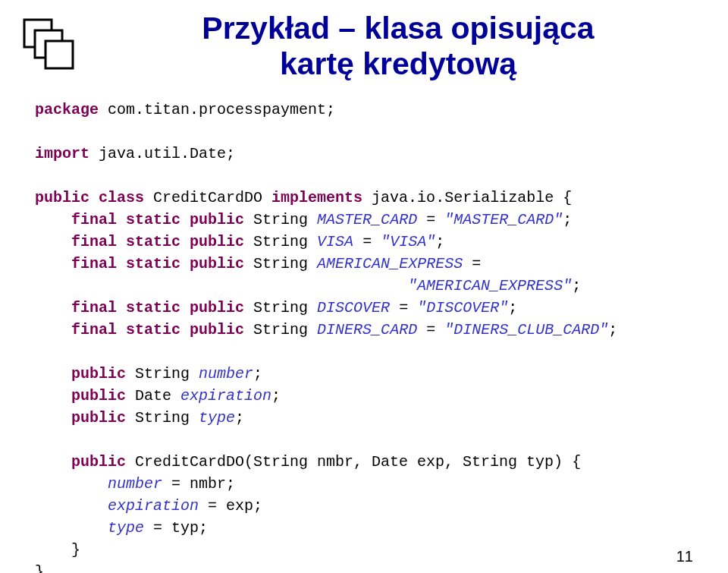 The width and height of the screenshot is (728, 573). I want to click on keyword-class: class, so click(121, 197).